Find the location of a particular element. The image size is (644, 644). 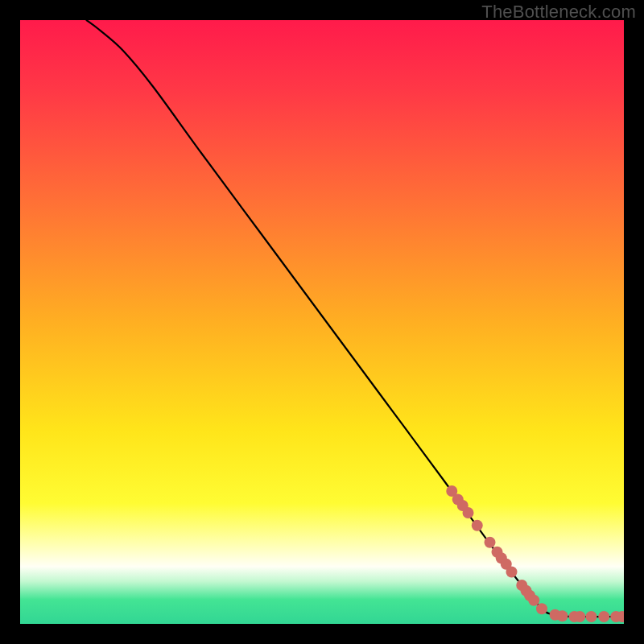

watermark-text: TheBottleneck.com is located at coordinates (559, 12).